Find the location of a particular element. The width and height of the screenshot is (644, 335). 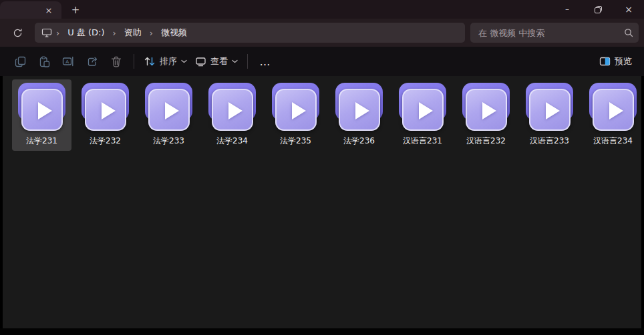

more-options-icon: … is located at coordinates (266, 61).